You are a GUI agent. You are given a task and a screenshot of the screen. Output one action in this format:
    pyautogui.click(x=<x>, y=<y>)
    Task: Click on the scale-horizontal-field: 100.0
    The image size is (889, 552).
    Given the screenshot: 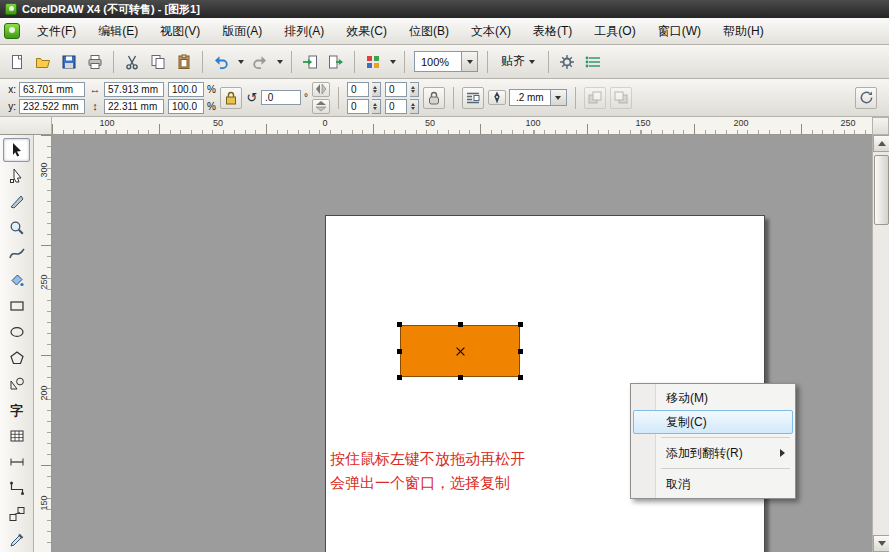 What is the action you would take?
    pyautogui.click(x=186, y=90)
    